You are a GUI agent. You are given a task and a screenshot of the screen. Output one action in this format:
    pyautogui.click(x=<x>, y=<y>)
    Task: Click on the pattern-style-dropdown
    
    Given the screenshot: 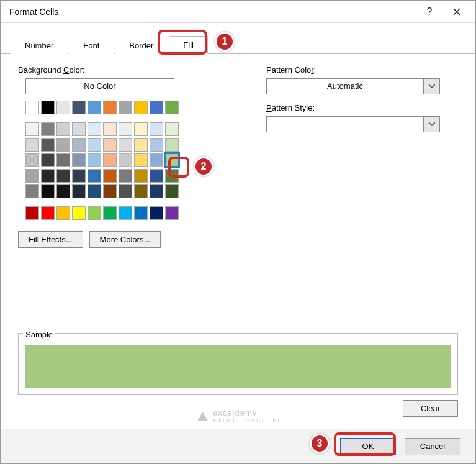 What is the action you would take?
    pyautogui.click(x=353, y=124)
    